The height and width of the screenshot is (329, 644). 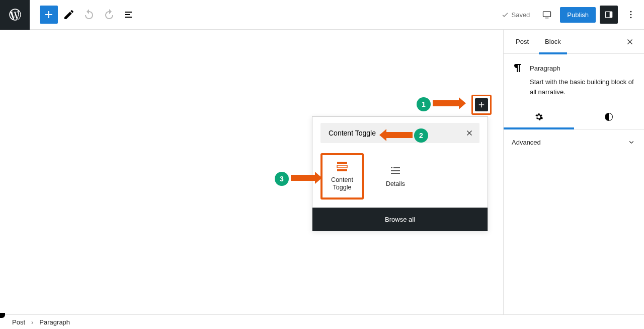 What do you see at coordinates (609, 15) in the screenshot?
I see `sidebar-icon` at bounding box center [609, 15].